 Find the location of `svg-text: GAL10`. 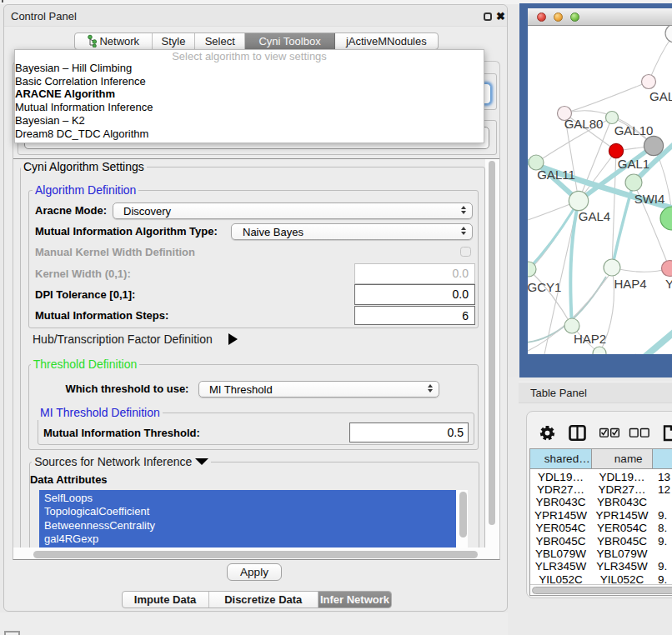

svg-text: GAL10 is located at coordinates (634, 130).